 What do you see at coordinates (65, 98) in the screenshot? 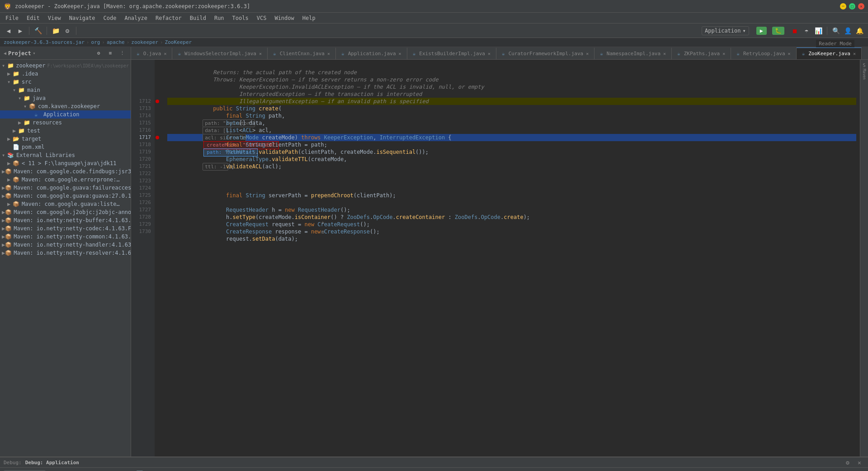
I see `tree-java: ▾📁 java` at bounding box center [65, 98].